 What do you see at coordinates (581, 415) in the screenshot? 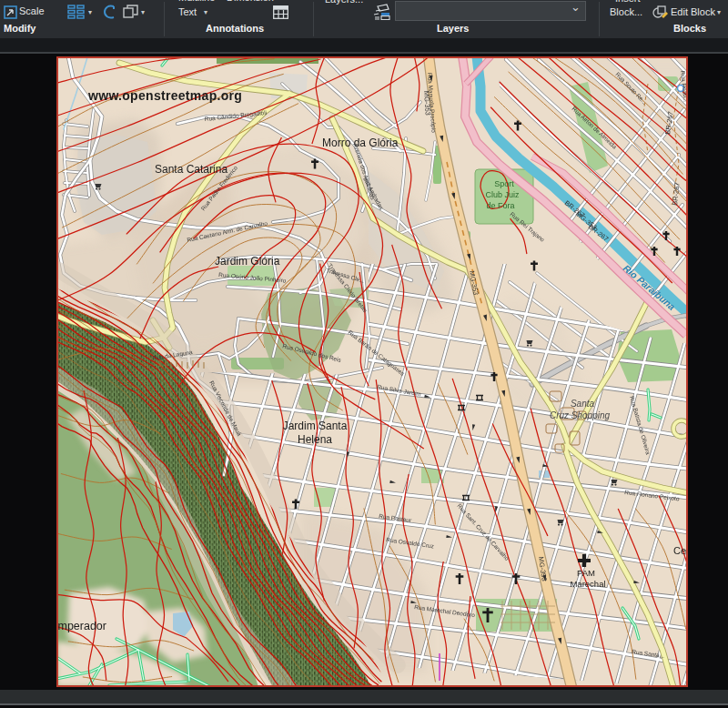
I see `svg-text: Cruz Shopping` at bounding box center [581, 415].